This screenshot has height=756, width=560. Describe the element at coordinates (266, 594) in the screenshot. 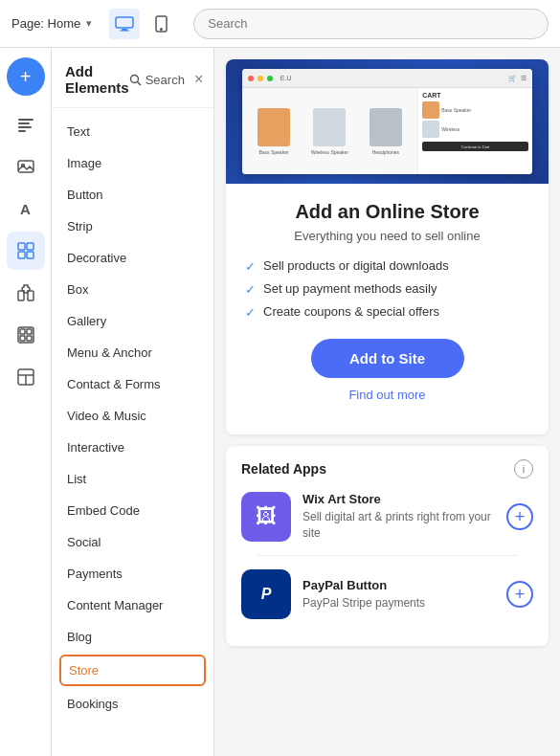

I see `paypal-button-icon: P` at that location.